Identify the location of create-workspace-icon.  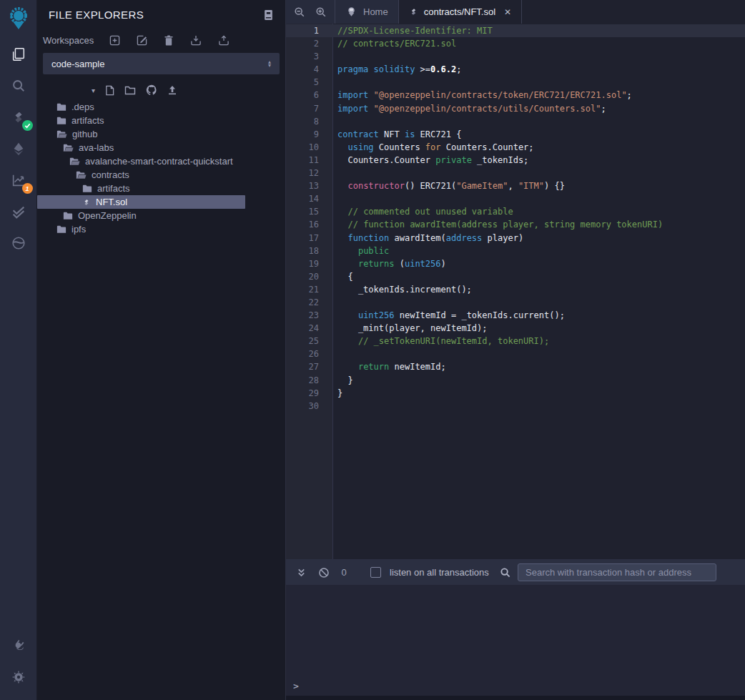
(114, 40).